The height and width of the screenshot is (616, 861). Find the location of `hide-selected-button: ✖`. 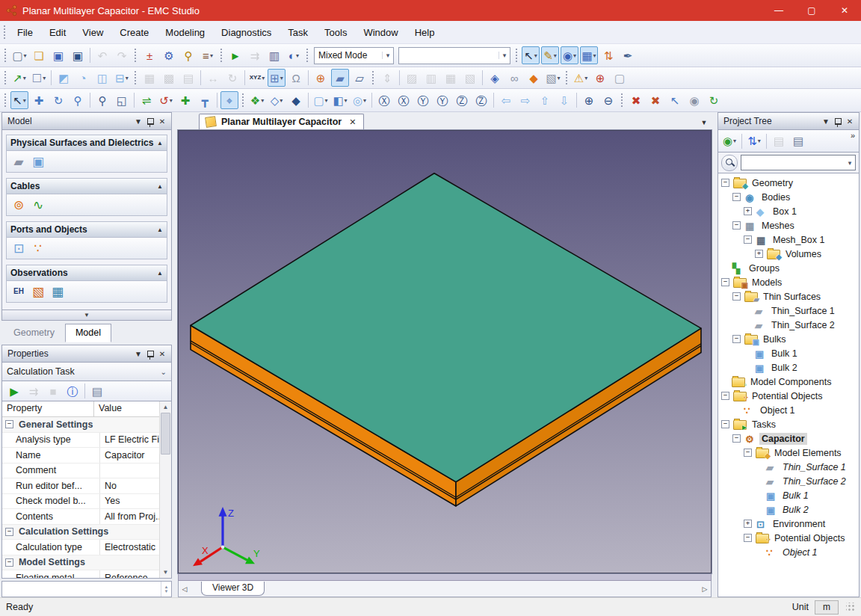

hide-selected-button: ✖ is located at coordinates (636, 100).